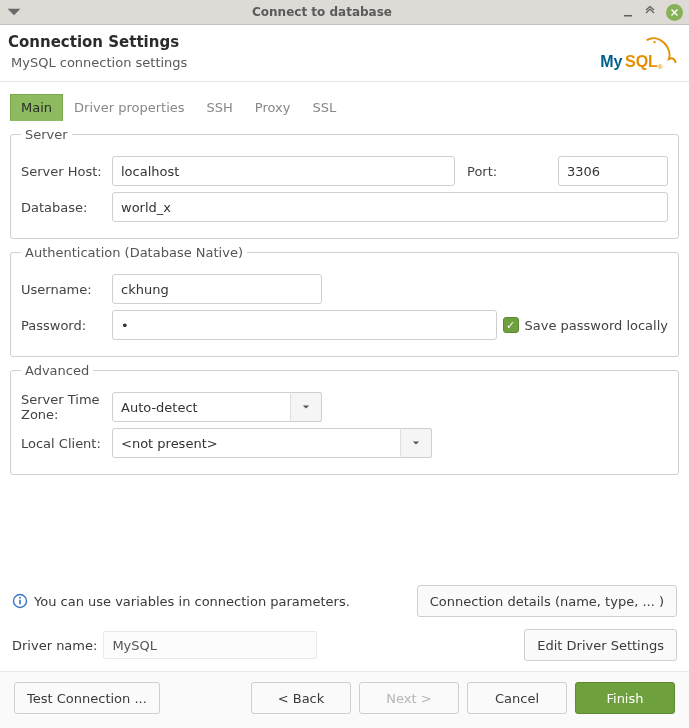 The image size is (689, 728). What do you see at coordinates (64, 444) in the screenshot?
I see `local-client-label: Local Client:` at bounding box center [64, 444].